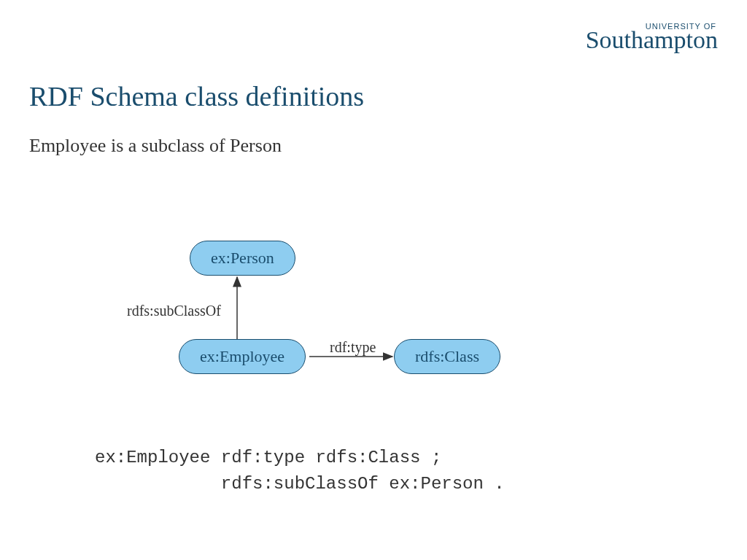  What do you see at coordinates (300, 471) in the screenshot?
I see `code-block: ex:Employee rdf:type rdfs:Class ; rdfs:s…` at bounding box center [300, 471].